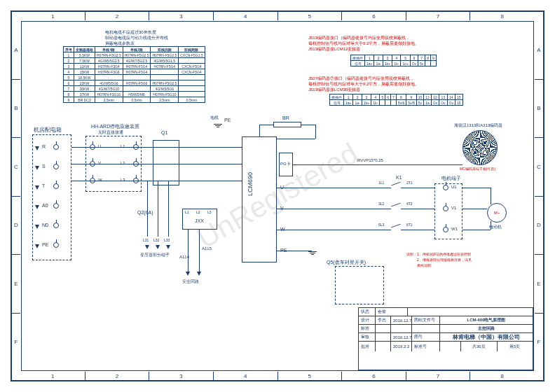  What do you see at coordinates (146, 240) in the screenshot?
I see `l31: L31` at bounding box center [146, 240].